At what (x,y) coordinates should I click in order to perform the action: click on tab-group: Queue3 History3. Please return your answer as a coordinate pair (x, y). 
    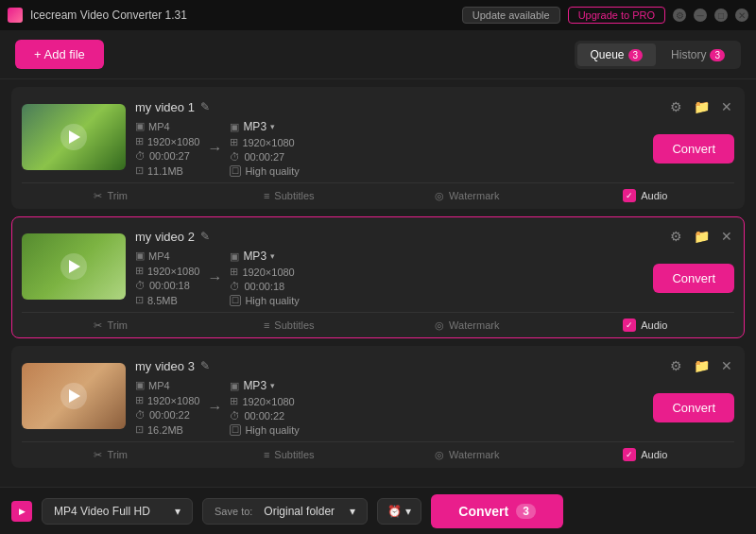
    Looking at the image, I should click on (658, 55).